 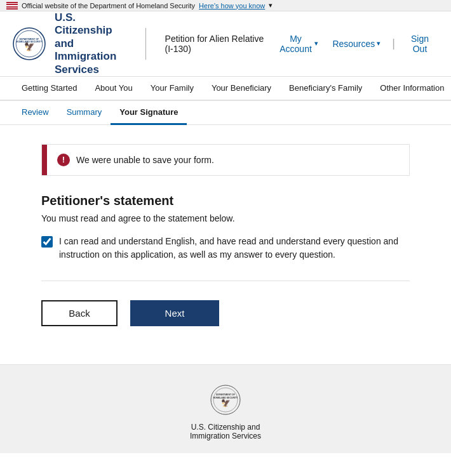 What do you see at coordinates (226, 400) in the screenshot?
I see `footer-seal-icon: DEPARTMENT OF HOMELAND SECURITY 🦅` at bounding box center [226, 400].